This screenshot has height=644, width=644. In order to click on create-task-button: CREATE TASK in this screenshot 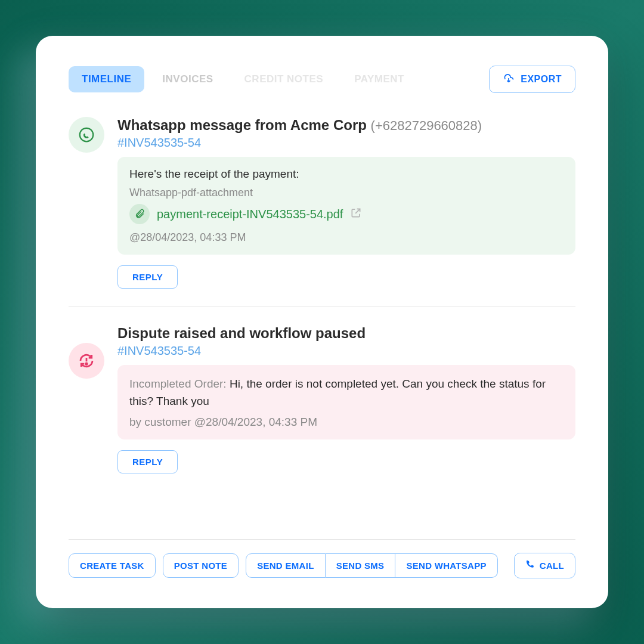, I will do `click(112, 565)`.